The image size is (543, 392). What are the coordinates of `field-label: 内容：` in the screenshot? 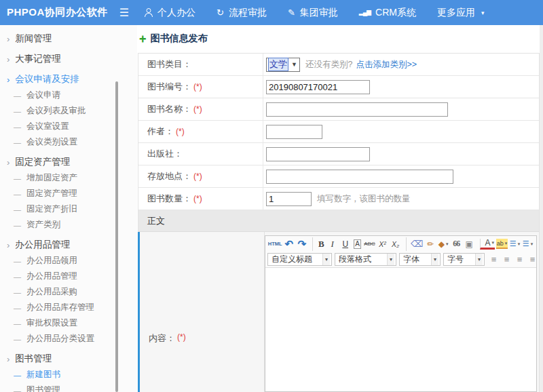 It's located at (162, 338).